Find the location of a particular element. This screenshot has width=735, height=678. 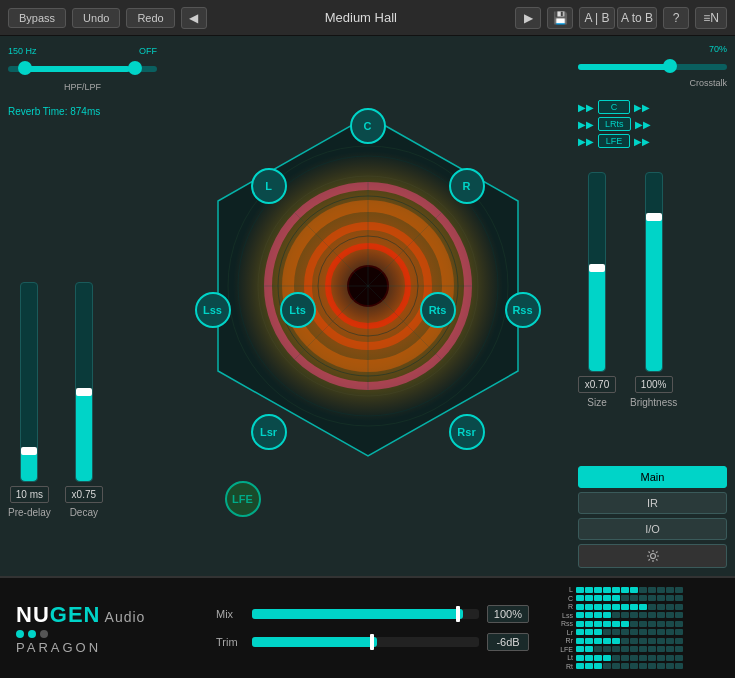

size-value: x0.70 is located at coordinates (597, 384).